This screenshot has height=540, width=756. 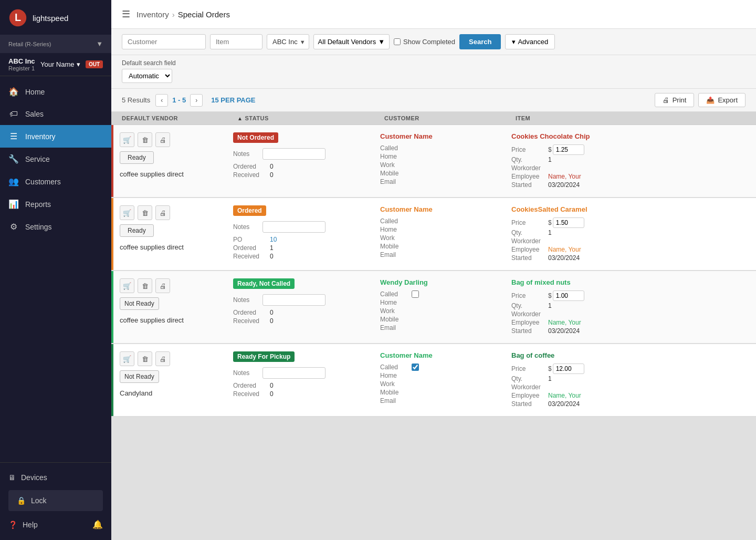 What do you see at coordinates (136, 231) in the screenshot?
I see `row2-ready-button: Ready` at bounding box center [136, 231].